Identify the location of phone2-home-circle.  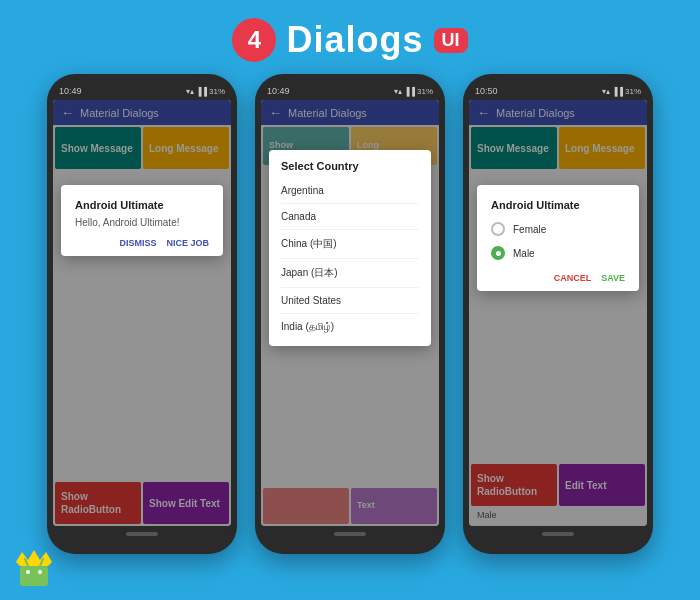
(350, 534).